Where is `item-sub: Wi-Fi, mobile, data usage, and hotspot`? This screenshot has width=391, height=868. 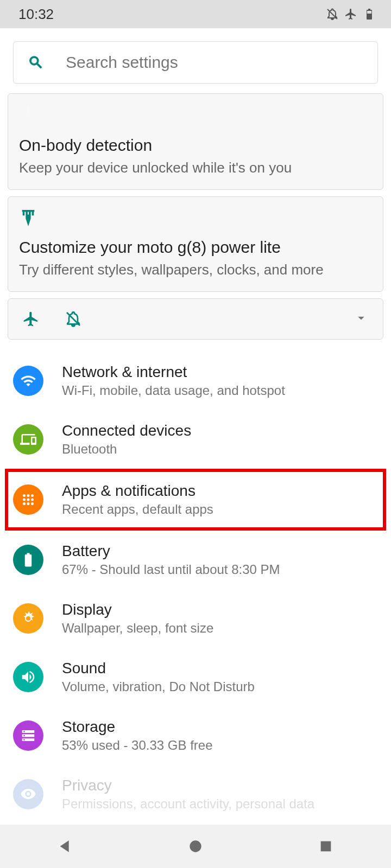
item-sub: Wi-Fi, mobile, data usage, and hotspot is located at coordinates (220, 391).